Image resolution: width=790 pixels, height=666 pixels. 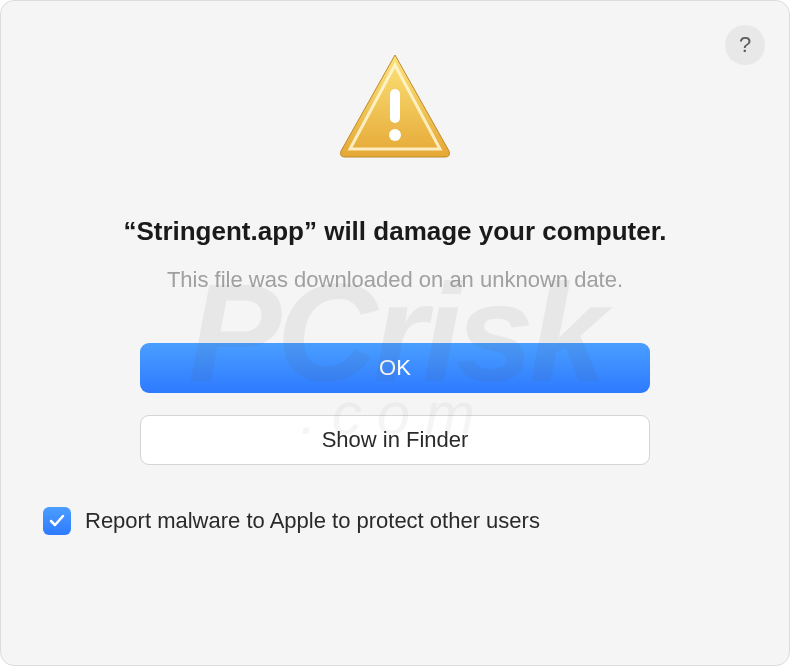 What do you see at coordinates (270, 521) in the screenshot?
I see `report-malware-row: Report malware to Apple to protect other…` at bounding box center [270, 521].